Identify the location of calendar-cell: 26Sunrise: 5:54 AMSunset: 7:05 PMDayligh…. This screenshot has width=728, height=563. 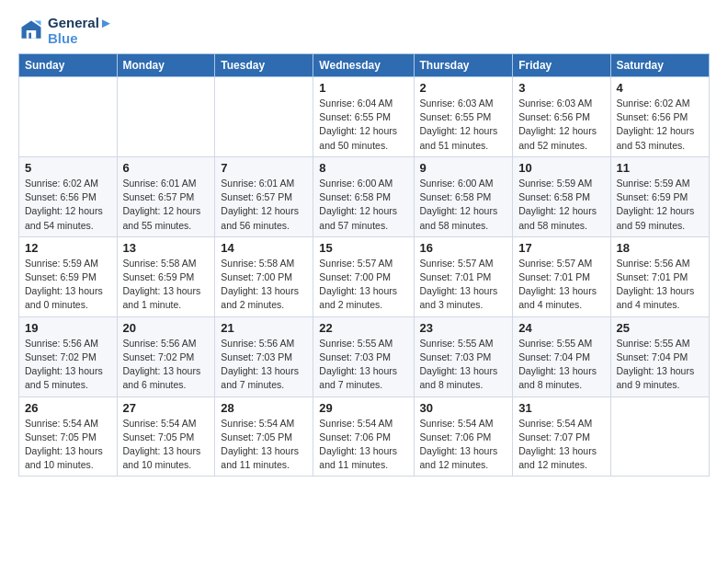
(68, 436).